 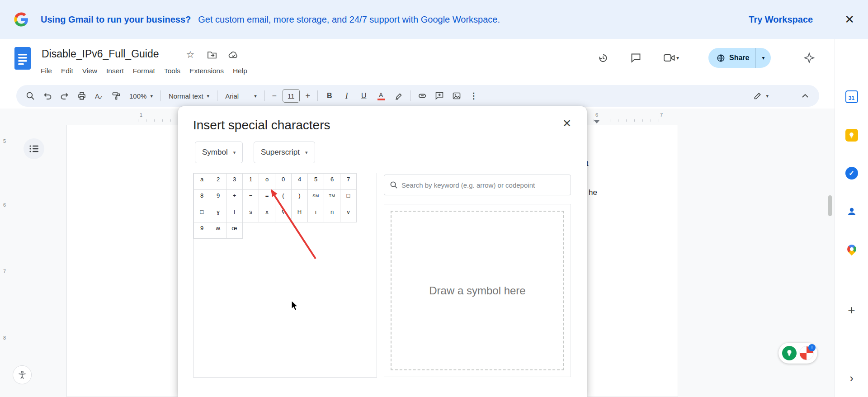 What do you see at coordinates (830, 206) in the screenshot?
I see `document-scrollbar-thumb` at bounding box center [830, 206].